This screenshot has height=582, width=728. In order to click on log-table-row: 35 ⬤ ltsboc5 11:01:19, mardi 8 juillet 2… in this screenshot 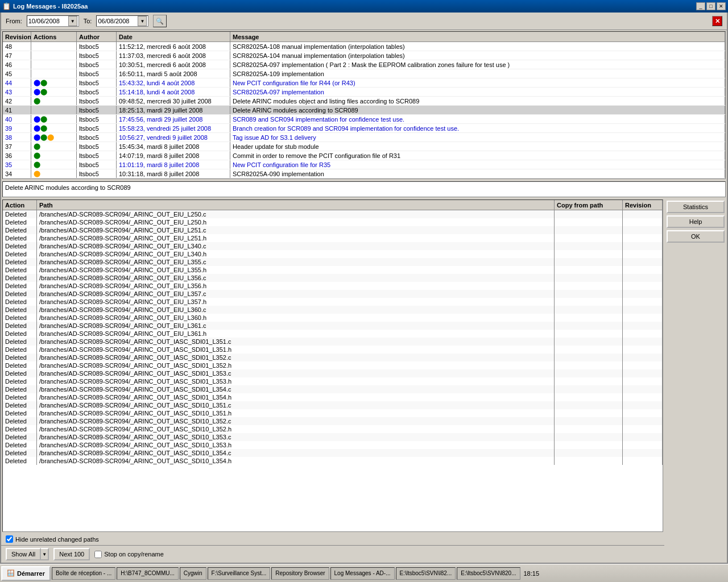, I will do `click(364, 165)`.